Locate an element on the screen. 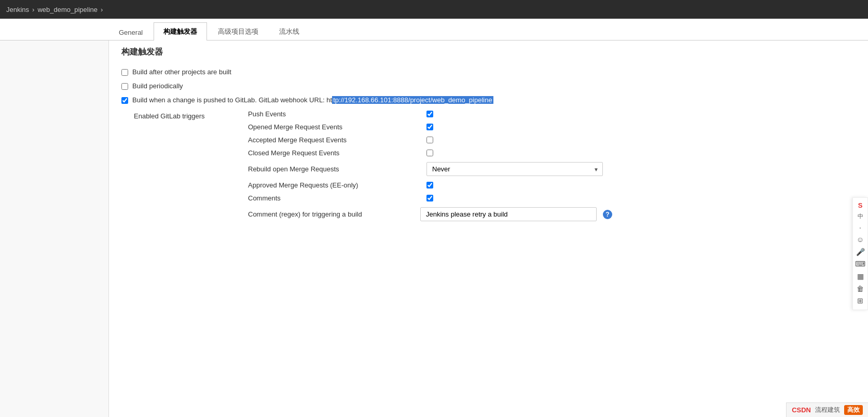 The image size is (868, 417). gitlab-option-approved-merge: Approved Merge Requests (EE-only) is located at coordinates (552, 185).